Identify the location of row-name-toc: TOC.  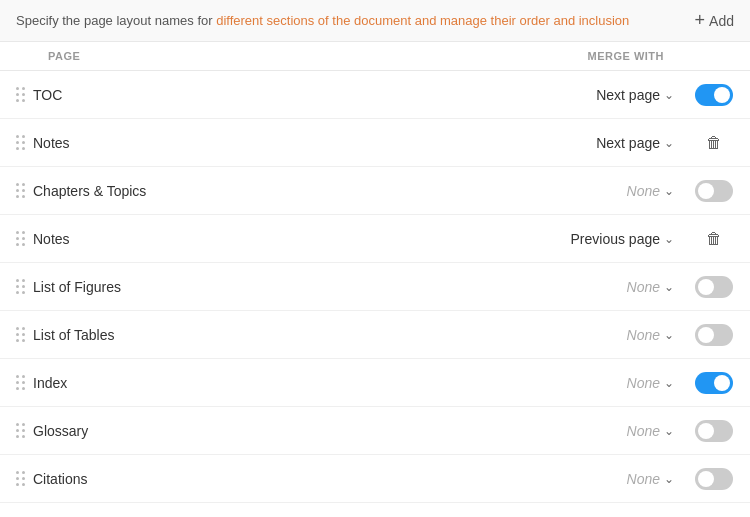
(314, 95).